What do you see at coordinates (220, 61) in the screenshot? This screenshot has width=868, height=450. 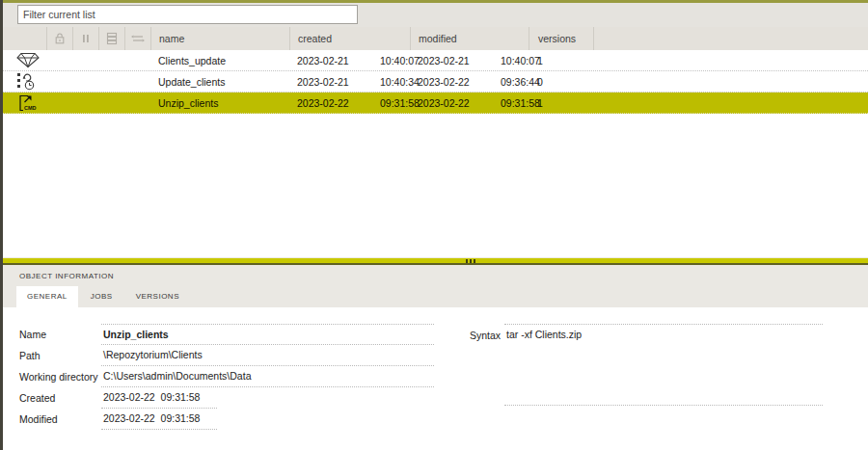 I see `cell-name: Clients_update` at bounding box center [220, 61].